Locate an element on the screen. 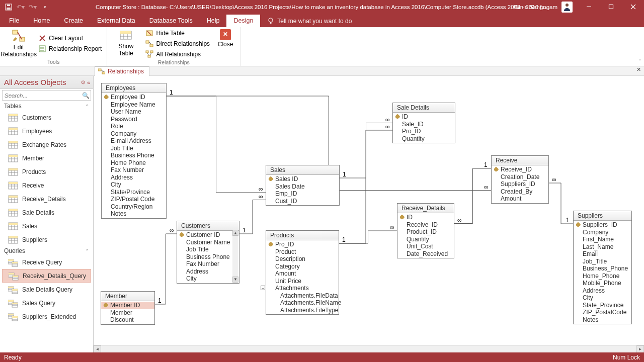  tab-design: Design is located at coordinates (244, 21).